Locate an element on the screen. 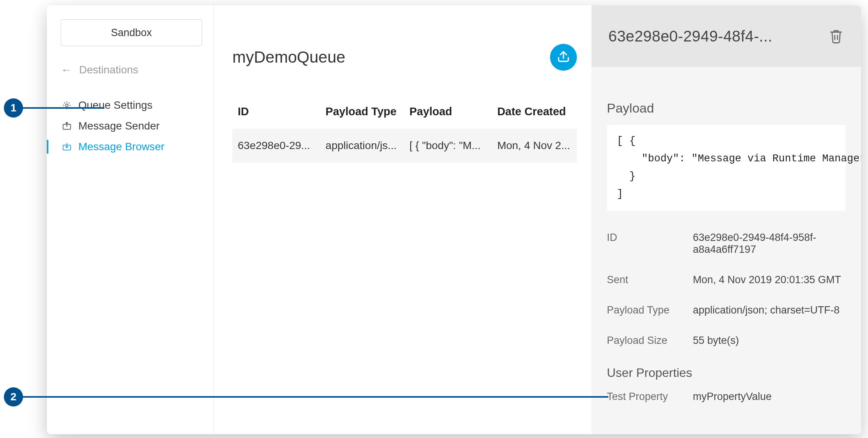  sidebar-item-message-browser: Message Browser is located at coordinates (131, 147).